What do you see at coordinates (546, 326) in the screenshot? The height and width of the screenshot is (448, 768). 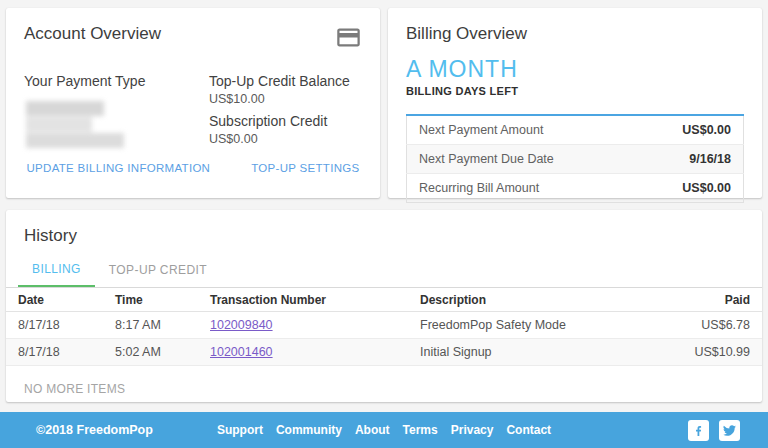 I see `cell-description: FreedomPop Safety Mode` at bounding box center [546, 326].